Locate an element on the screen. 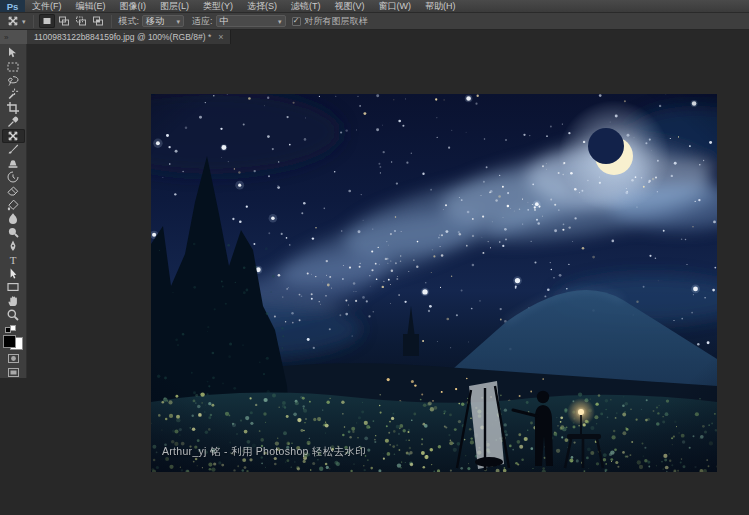  dodge-tool is located at coordinates (14, 232).